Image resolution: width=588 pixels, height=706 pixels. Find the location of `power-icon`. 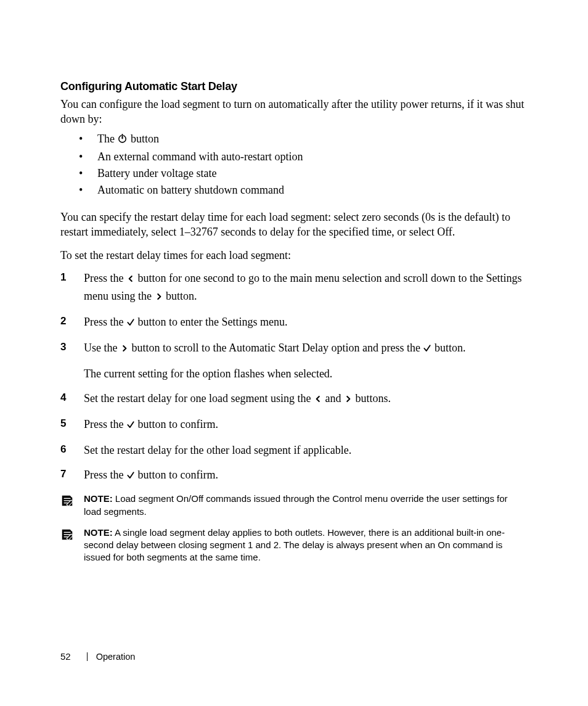

power-icon is located at coordinates (122, 141).